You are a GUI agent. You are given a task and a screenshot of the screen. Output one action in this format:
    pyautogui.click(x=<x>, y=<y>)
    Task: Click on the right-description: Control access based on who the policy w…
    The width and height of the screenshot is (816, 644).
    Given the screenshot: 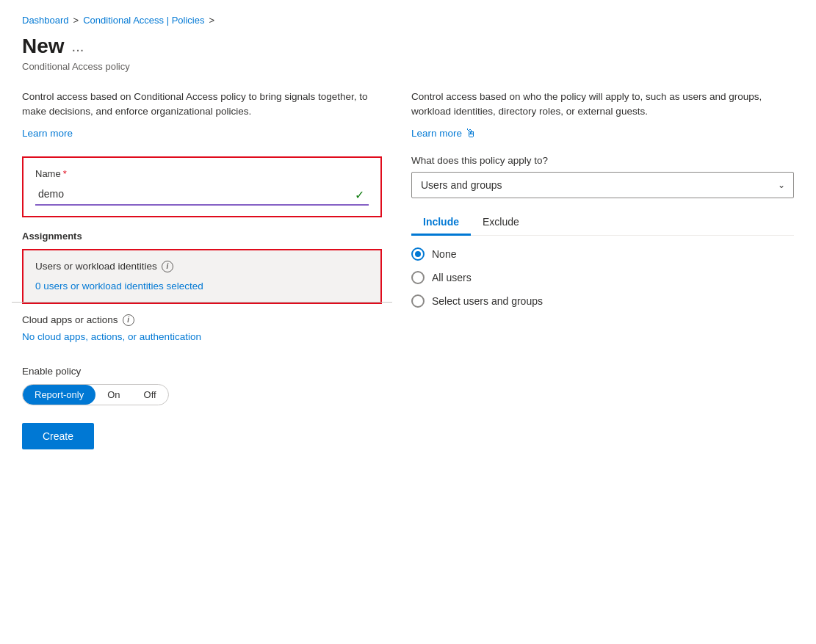 What is the action you would take?
    pyautogui.click(x=602, y=104)
    